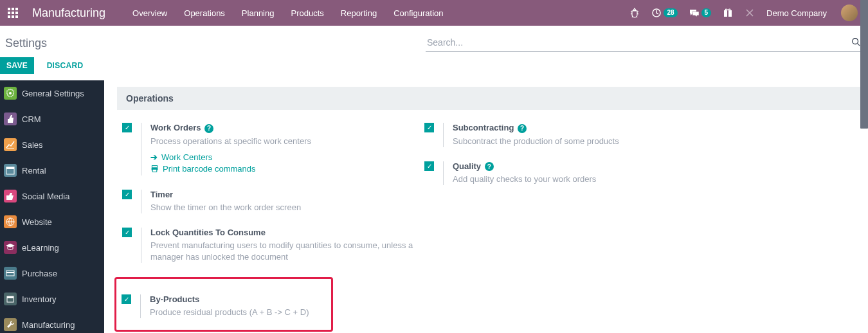 This screenshot has height=333, width=868. I want to click on sidebar-item-purchase: Purchase, so click(52, 273).